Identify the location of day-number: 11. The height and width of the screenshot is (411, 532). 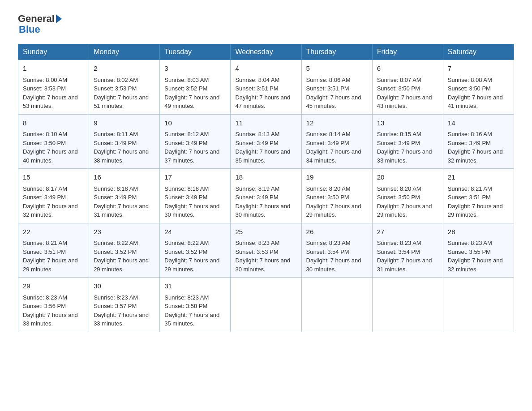
(266, 124).